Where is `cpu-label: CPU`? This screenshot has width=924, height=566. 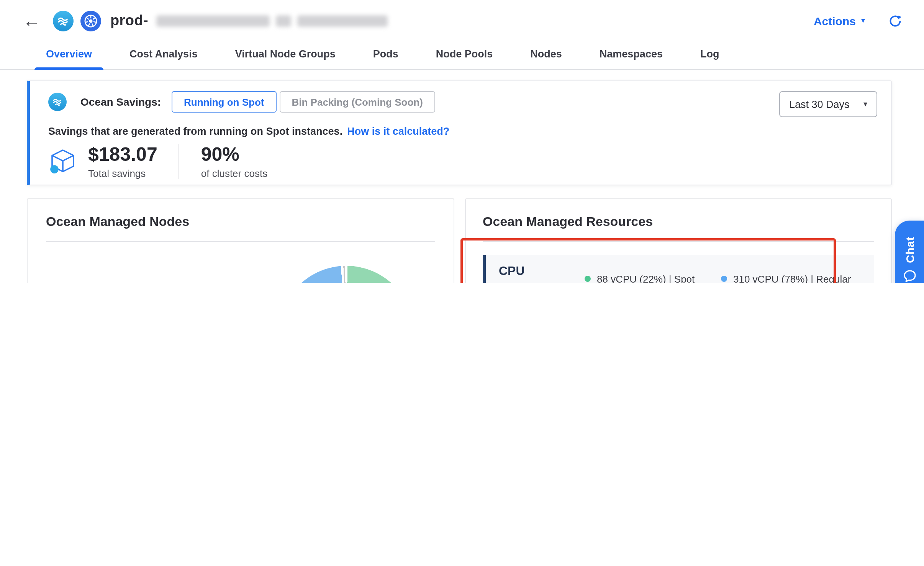 cpu-label: CPU is located at coordinates (542, 272).